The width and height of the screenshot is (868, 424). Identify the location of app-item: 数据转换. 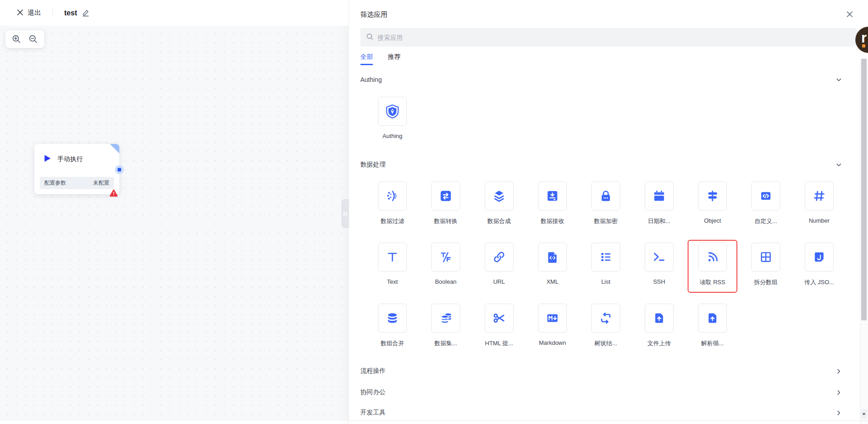
(446, 204).